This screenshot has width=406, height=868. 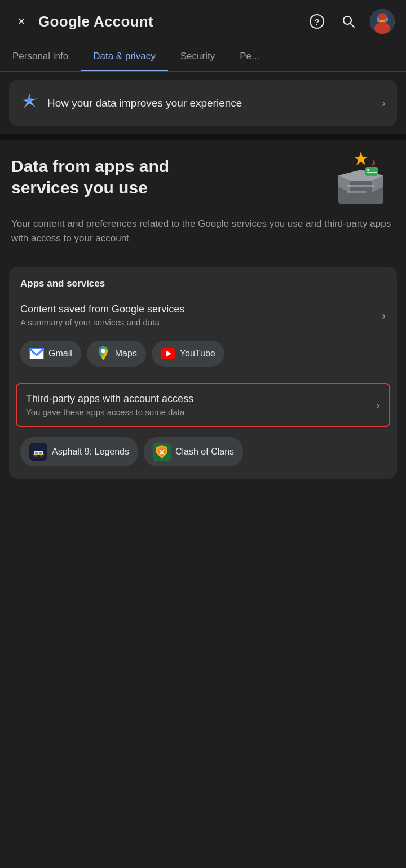 What do you see at coordinates (169, 21) in the screenshot?
I see `page-title: Google Account` at bounding box center [169, 21].